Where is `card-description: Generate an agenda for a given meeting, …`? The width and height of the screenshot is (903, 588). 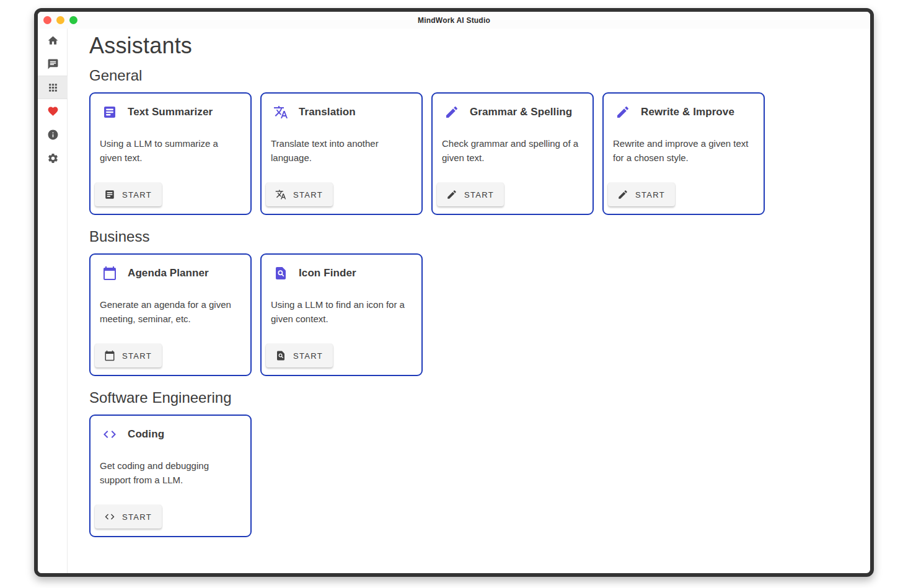 card-description: Generate an agenda for a given meeting, … is located at coordinates (171, 321).